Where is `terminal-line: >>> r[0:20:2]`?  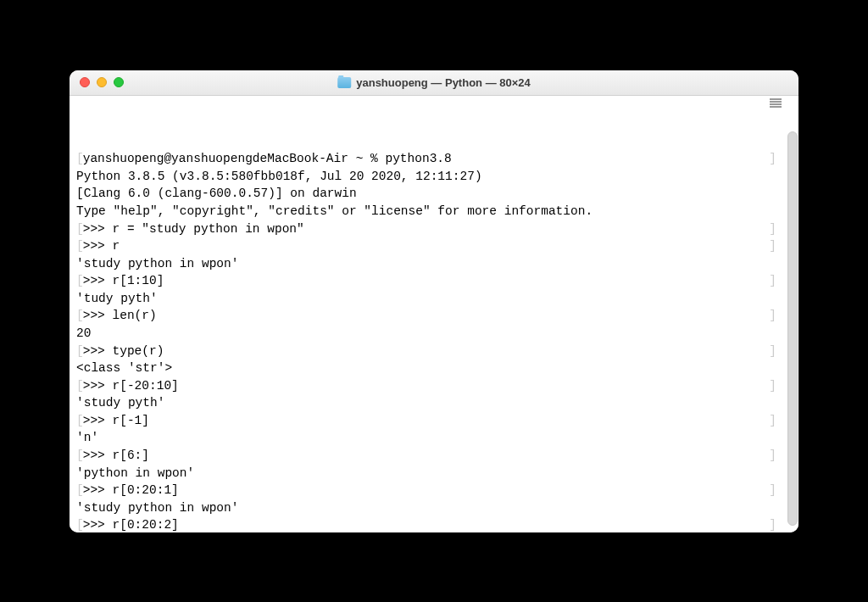 terminal-line: >>> r[0:20:2] is located at coordinates (434, 524).